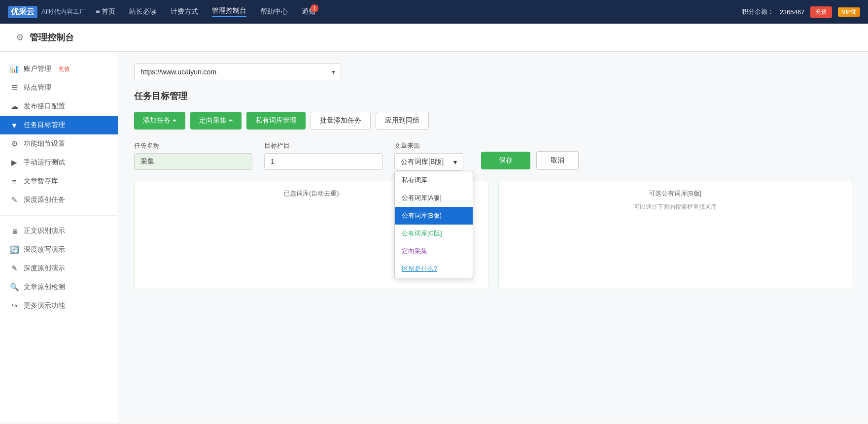 The width and height of the screenshot is (868, 424). Describe the element at coordinates (849, 12) in the screenshot. I see `vip-badge: VIP优` at that location.